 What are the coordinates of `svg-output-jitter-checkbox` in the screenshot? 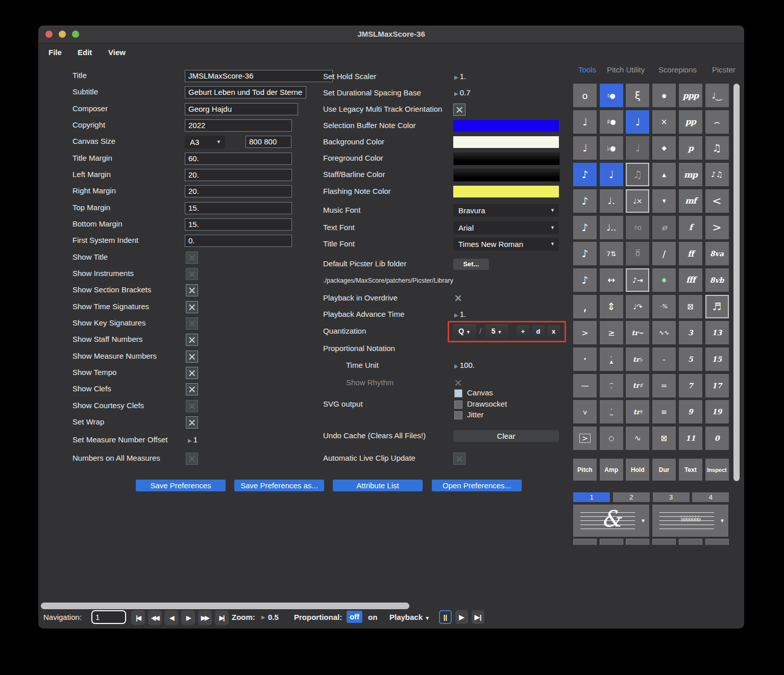 It's located at (458, 415).